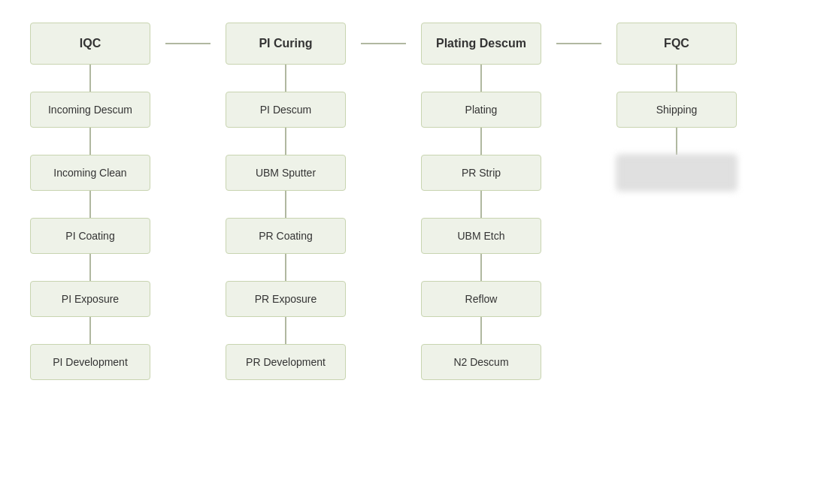 The height and width of the screenshot is (504, 839). Describe the element at coordinates (90, 299) in the screenshot. I see `node-pi-exposure: PI Exposure` at that location.